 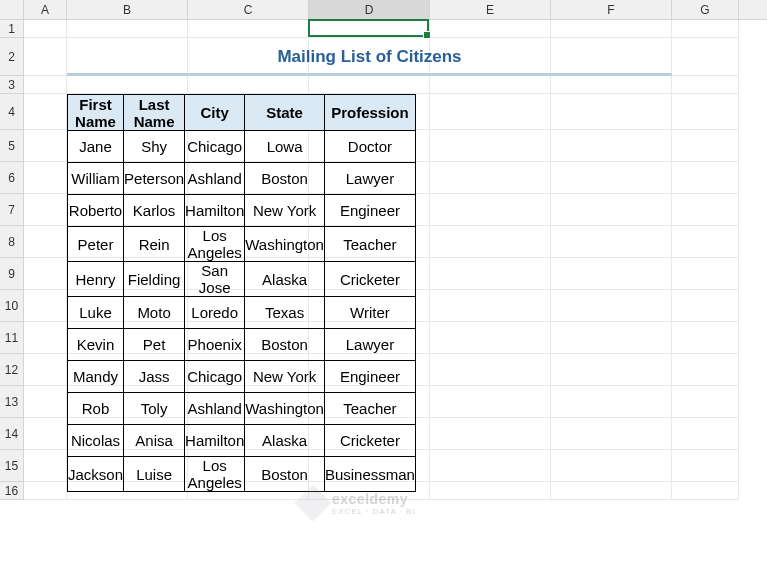 What do you see at coordinates (706, 29) in the screenshot?
I see `cell-G1` at bounding box center [706, 29].